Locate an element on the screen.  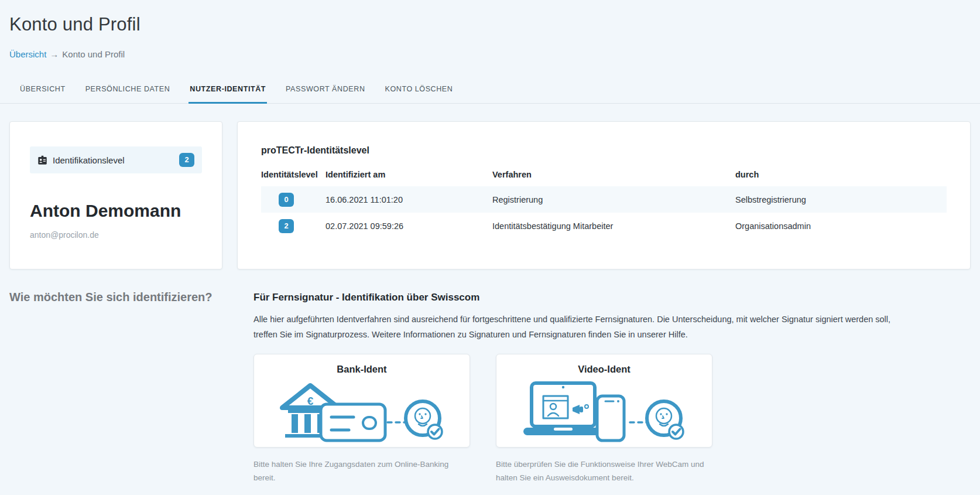
bank-ident-card: Bank-Ident € is located at coordinates (362, 401).